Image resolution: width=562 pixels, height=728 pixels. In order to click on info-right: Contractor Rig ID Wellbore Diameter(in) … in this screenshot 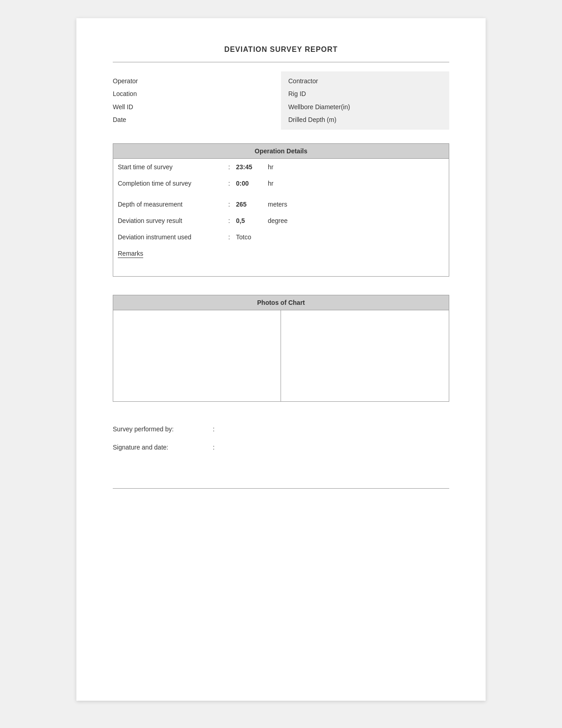, I will do `click(365, 101)`.